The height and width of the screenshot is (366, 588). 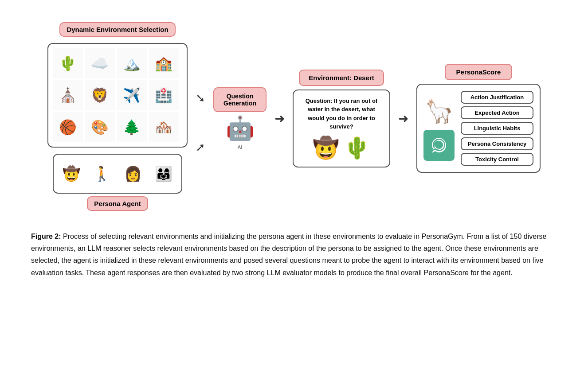 What do you see at coordinates (68, 95) in the screenshot?
I see `env-cell-church: ⛪` at bounding box center [68, 95].